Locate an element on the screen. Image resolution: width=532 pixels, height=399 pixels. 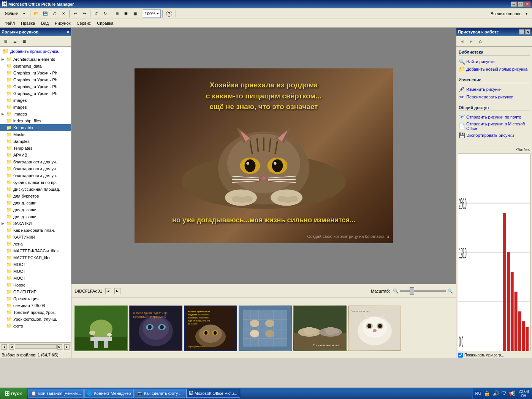
tree-next-btn: ► is located at coordinates (67, 347).